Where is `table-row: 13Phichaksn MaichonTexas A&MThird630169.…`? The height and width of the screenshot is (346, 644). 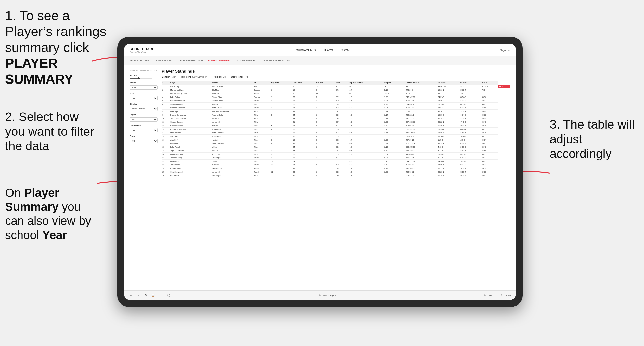
table-row: 13Phichaksn MaichonTexas A&MThird630169.… is located at coordinates (336, 129).